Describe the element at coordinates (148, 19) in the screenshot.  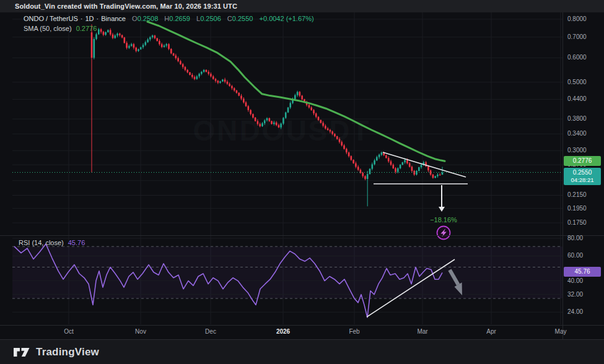
I see `open-value: 0.2508` at that location.